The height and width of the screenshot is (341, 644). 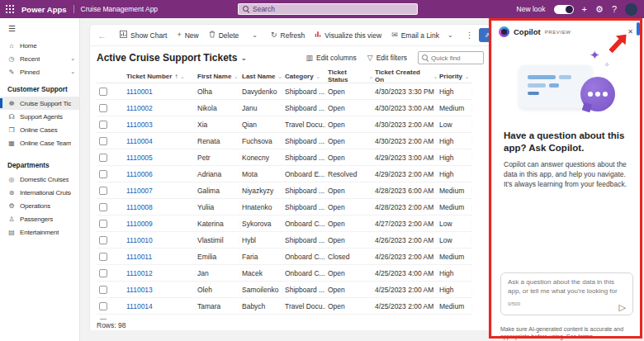 What do you see at coordinates (167, 58) in the screenshot?
I see `view-title: Active Cruise Support Tickets` at bounding box center [167, 58].